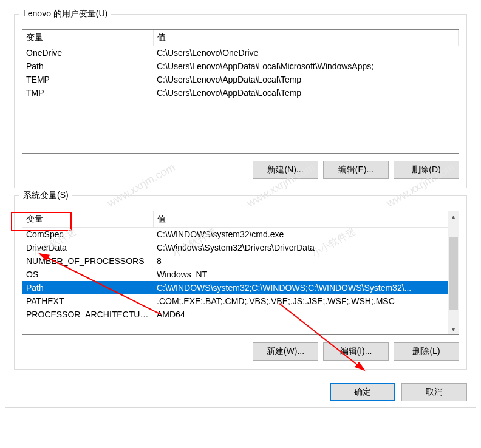  What do you see at coordinates (453, 273) in the screenshot?
I see `scroll-thumb` at bounding box center [453, 273].